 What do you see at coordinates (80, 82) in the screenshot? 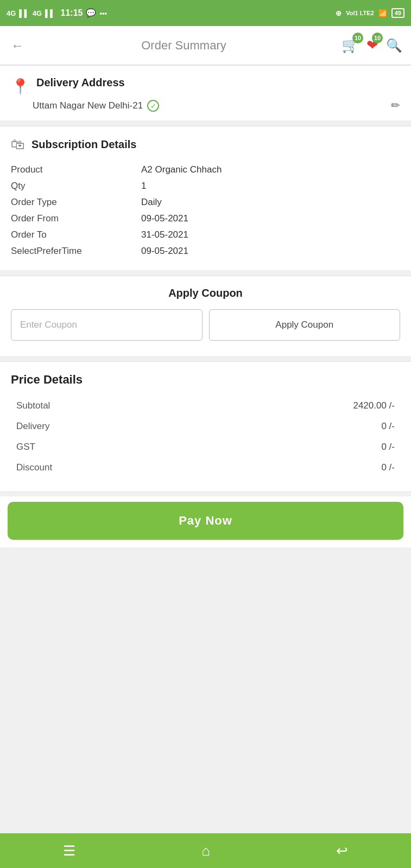
I see `delivery-title: Delivery Address` at bounding box center [80, 82].